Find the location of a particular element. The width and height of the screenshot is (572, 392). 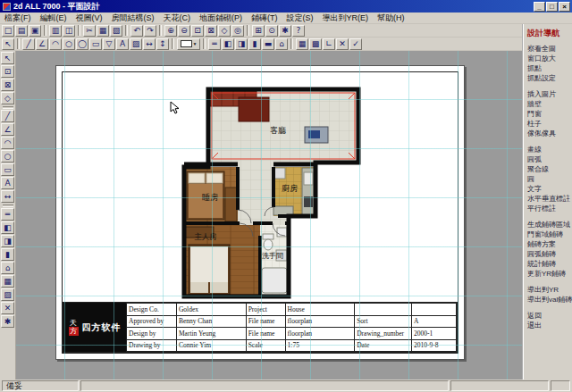

open-button: ▤ is located at coordinates (21, 30).